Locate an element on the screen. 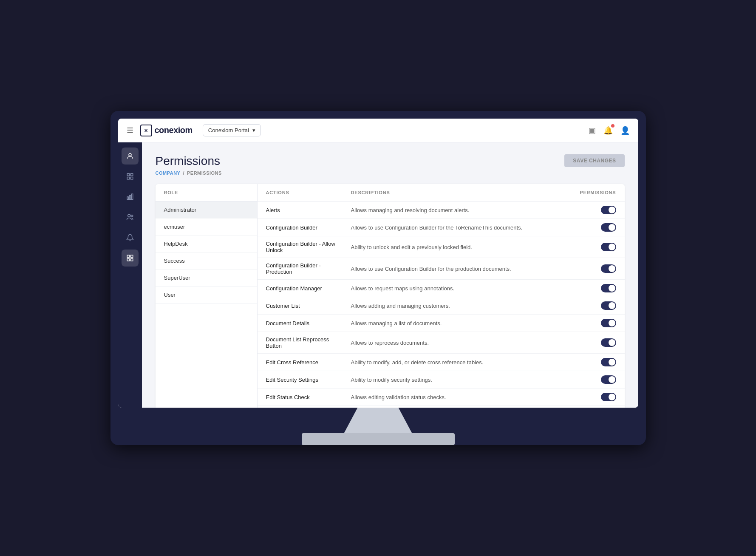  action-description: Allows managing and resolving document a… is located at coordinates (458, 210).